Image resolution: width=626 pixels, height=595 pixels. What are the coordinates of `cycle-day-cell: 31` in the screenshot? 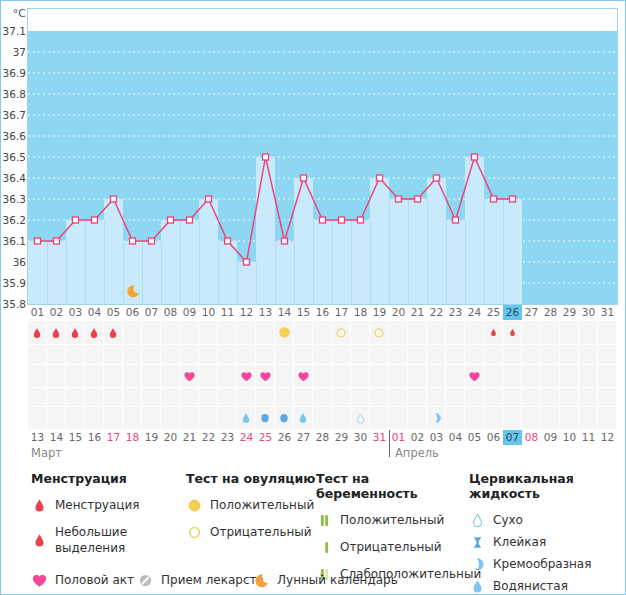 It's located at (608, 312).